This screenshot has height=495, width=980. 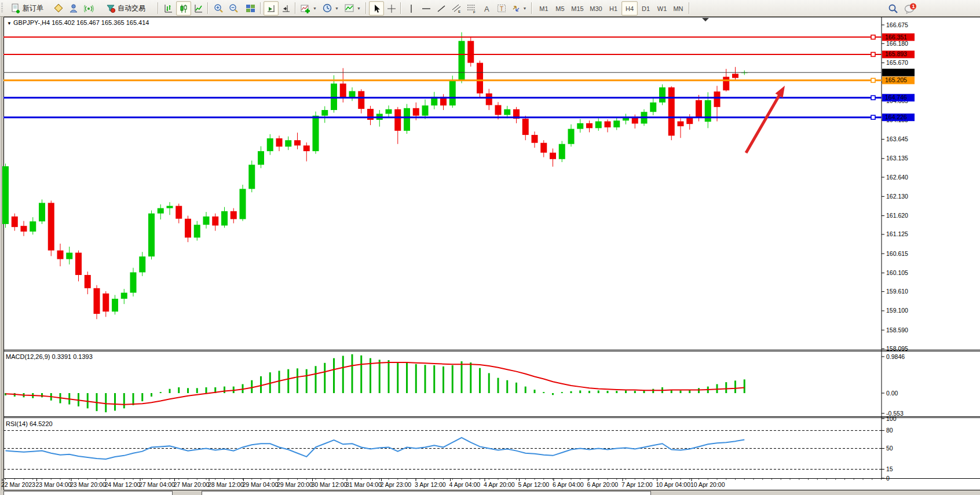 I want to click on channel-button: E, so click(x=456, y=8).